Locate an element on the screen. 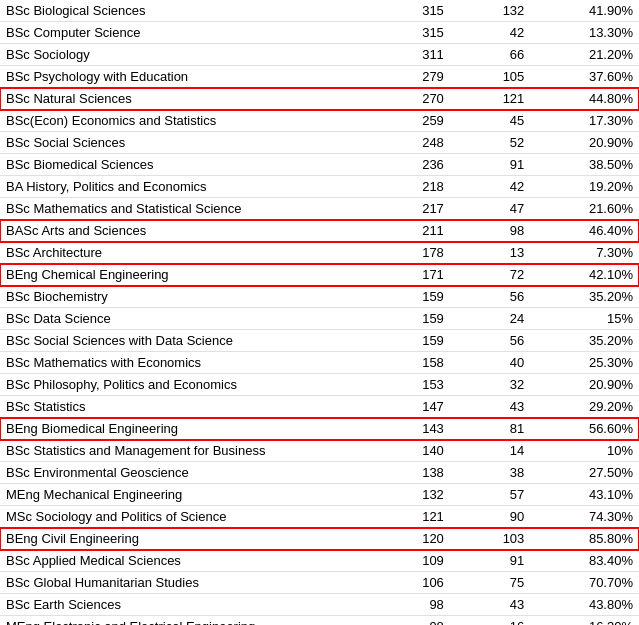 This screenshot has width=639, height=625. course-name: BSc Earth Sciences is located at coordinates (192, 605).